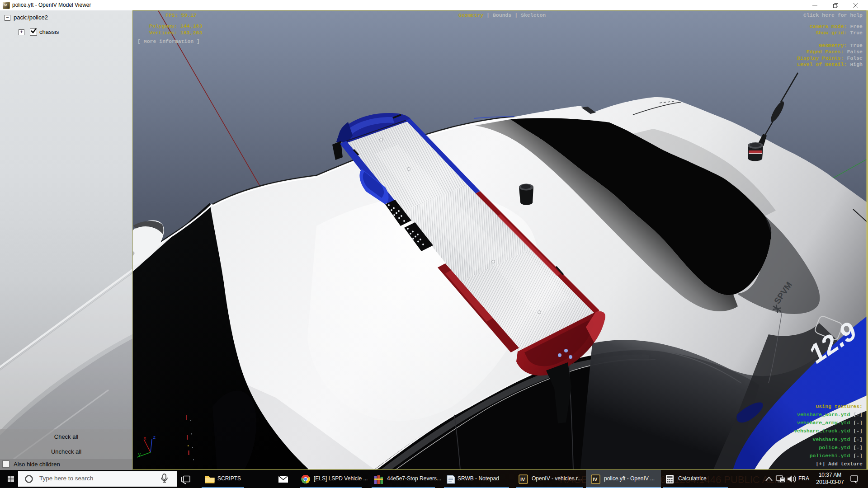  I want to click on svg-text: Using textures:, so click(839, 407).